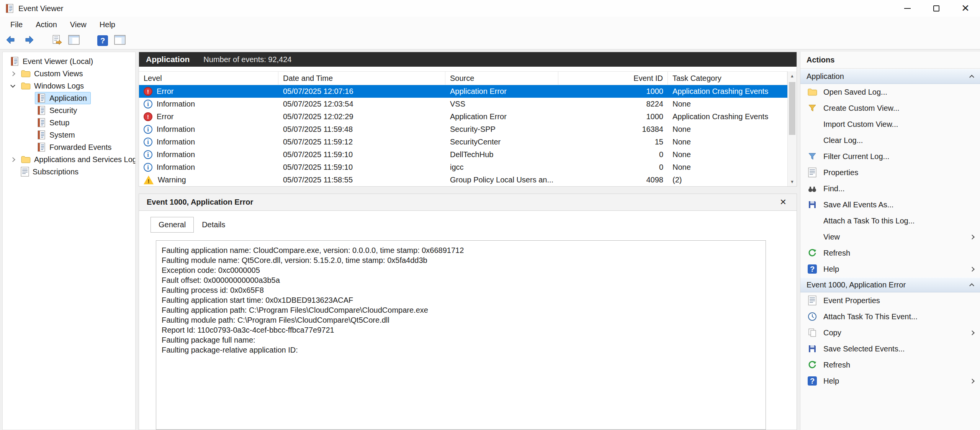 The width and height of the screenshot is (980, 430). Describe the element at coordinates (783, 202) in the screenshot. I see `close-detail-button` at that location.